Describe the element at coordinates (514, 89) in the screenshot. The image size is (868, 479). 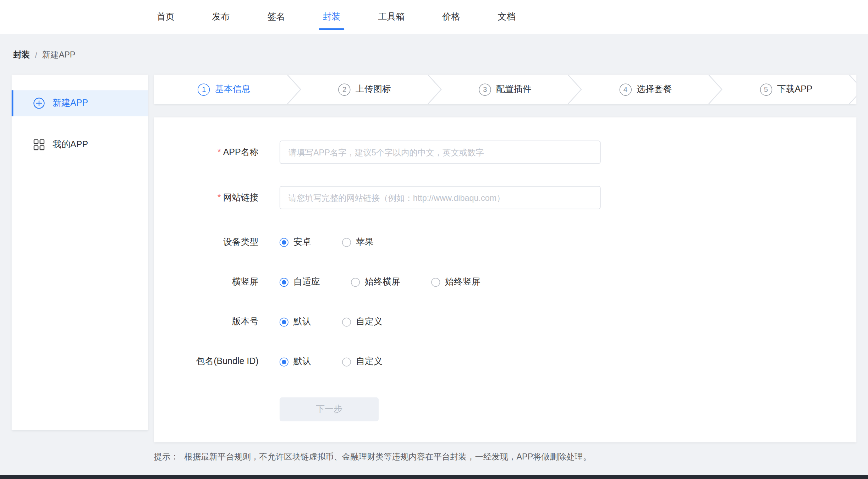
I see `step-label: 配置插件` at that location.